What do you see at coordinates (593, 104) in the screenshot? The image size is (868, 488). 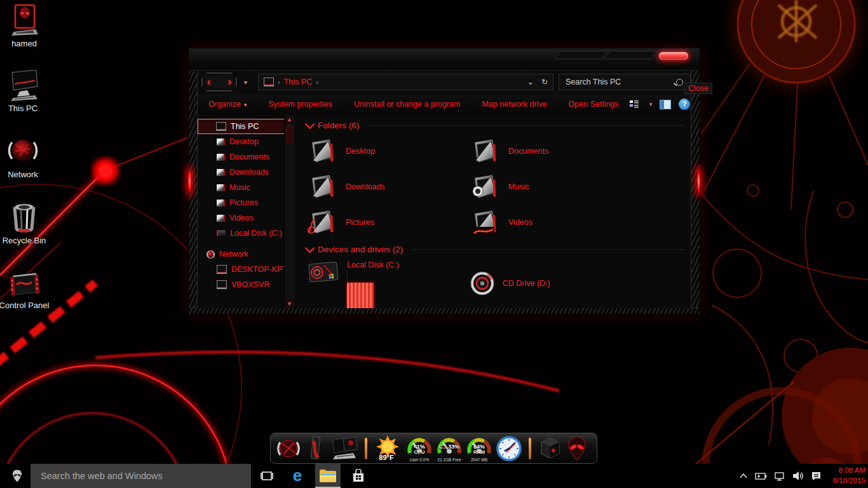 I see `open-settings-button: Open Settings` at bounding box center [593, 104].